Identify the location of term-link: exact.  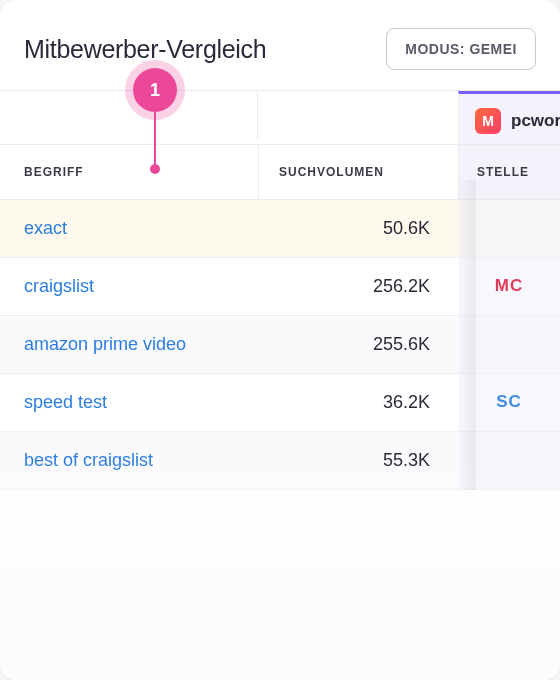
(46, 228).